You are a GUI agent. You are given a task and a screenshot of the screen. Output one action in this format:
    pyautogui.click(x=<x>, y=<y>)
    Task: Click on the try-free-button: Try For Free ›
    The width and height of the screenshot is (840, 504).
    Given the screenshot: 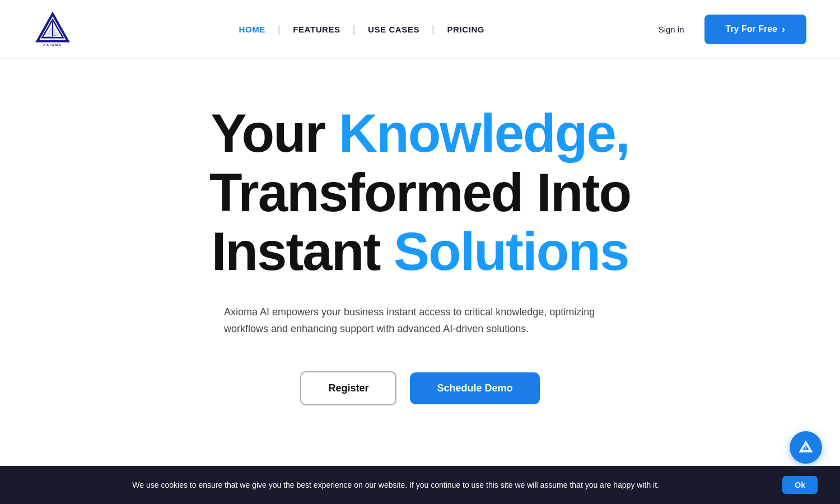 What is the action you would take?
    pyautogui.click(x=755, y=29)
    